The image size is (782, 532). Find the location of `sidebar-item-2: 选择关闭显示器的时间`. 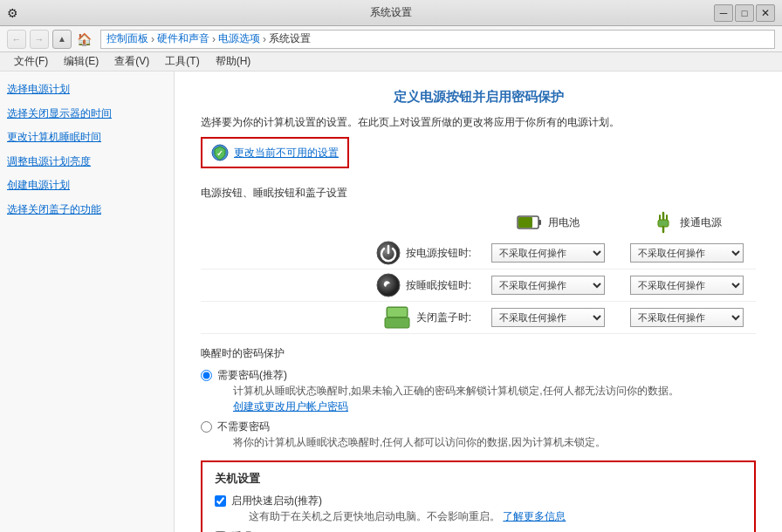

sidebar-item-2: 选择关闭显示器的时间 is located at coordinates (87, 114).